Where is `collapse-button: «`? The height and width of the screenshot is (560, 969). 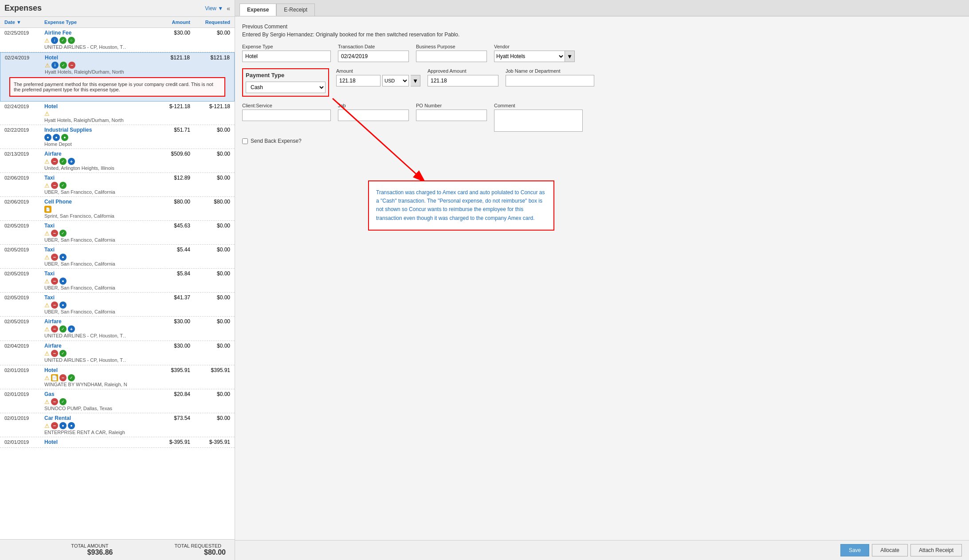 collapse-button: « is located at coordinates (228, 8).